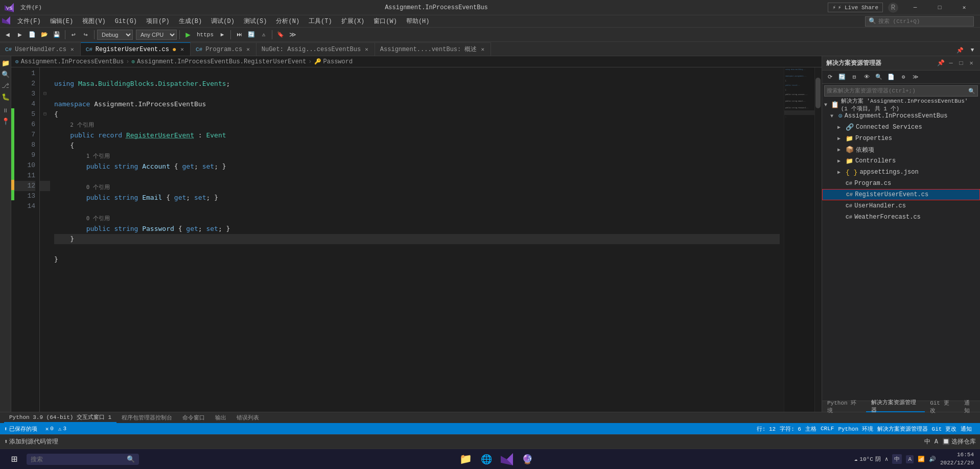 The image size is (980, 469). Describe the element at coordinates (222, 62) in the screenshot. I see `breadcrumb-class: Assignment.InProcessEventBus.RegisterUse…` at that location.